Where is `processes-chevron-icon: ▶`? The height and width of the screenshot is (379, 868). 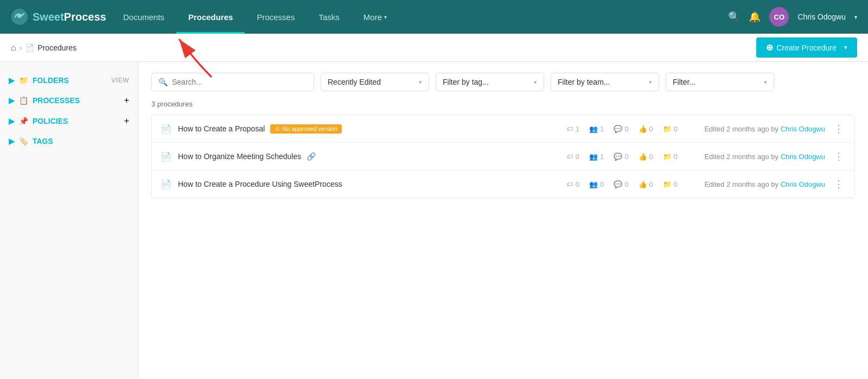
processes-chevron-icon: ▶ is located at coordinates (12, 100).